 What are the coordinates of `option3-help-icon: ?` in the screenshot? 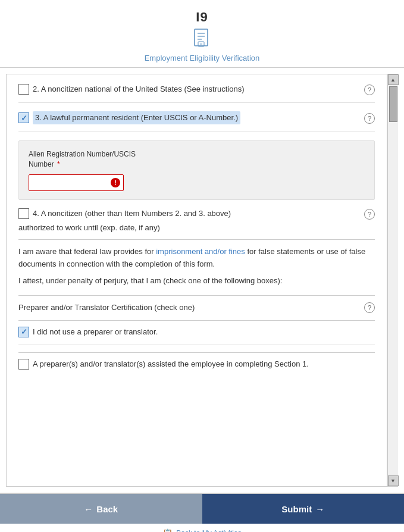 It's located at (369, 118).